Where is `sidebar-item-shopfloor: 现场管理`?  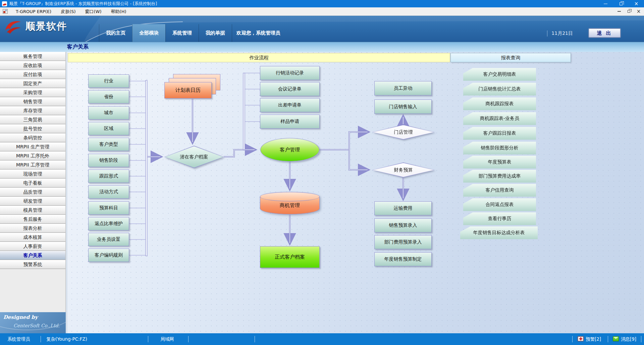 sidebar-item-shopfloor: 现场管理 is located at coordinates (33, 174).